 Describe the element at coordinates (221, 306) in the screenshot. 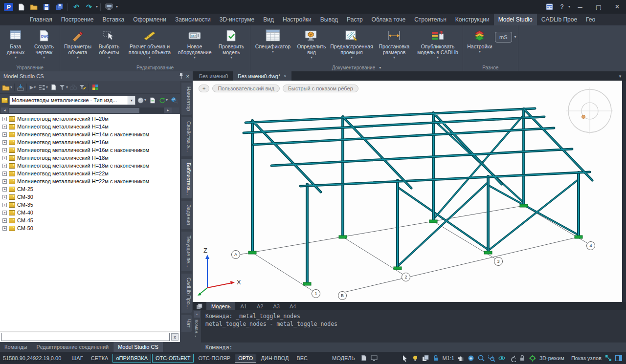

I see `layout-tab-model: Модель` at that location.